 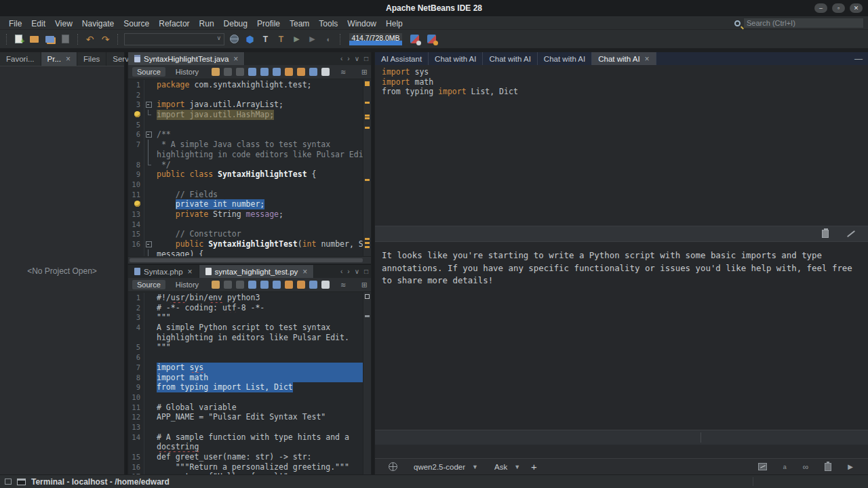 What do you see at coordinates (624, 58) in the screenshot?
I see `tab-chat-with-ai: Chat with AI×` at bounding box center [624, 58].